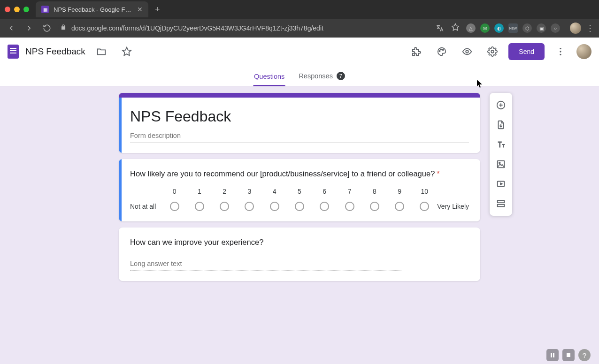 The image size is (599, 364). What do you see at coordinates (499, 28) in the screenshot?
I see `extension-icon: ◐` at bounding box center [499, 28].